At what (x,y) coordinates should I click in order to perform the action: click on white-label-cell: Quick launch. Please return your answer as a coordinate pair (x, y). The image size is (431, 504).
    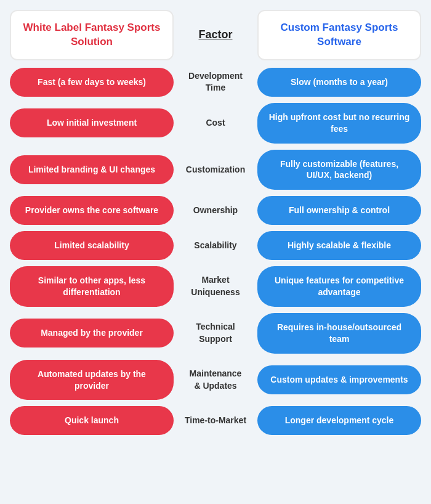
    Looking at the image, I should click on (92, 420).